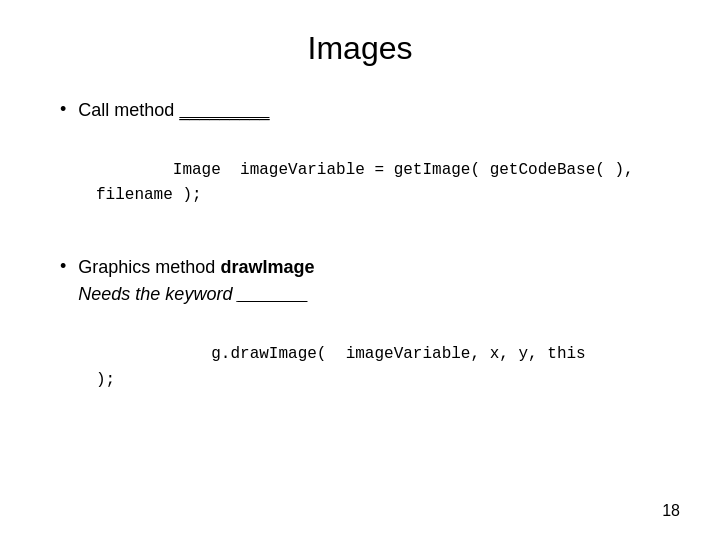 Image resolution: width=720 pixels, height=540 pixels. Describe the element at coordinates (149, 267) in the screenshot. I see `bullet2-label: Graphics method` at that location.